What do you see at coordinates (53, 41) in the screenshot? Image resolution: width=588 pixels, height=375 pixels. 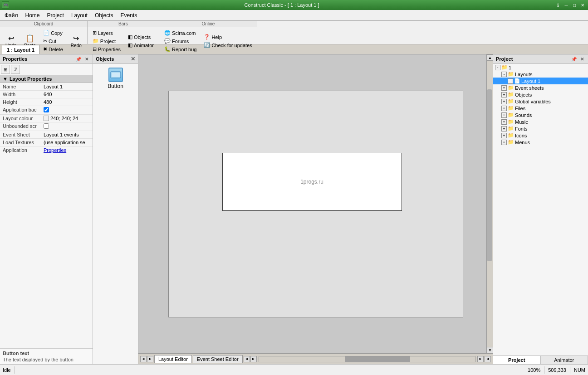 I see `clipboard-col: 📄 Copy ✂ Cut ✖ Delete` at bounding box center [53, 41].